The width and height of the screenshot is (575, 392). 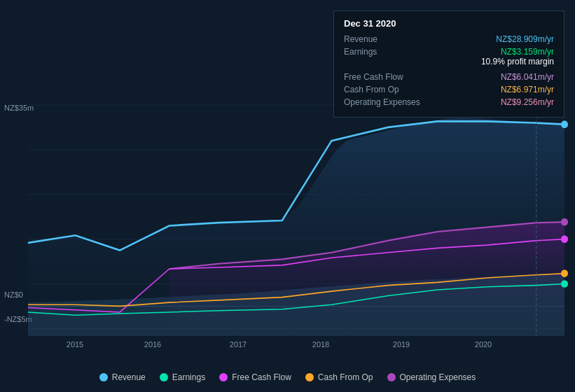 I want to click on legend-revenue-dot, so click(x=104, y=377).